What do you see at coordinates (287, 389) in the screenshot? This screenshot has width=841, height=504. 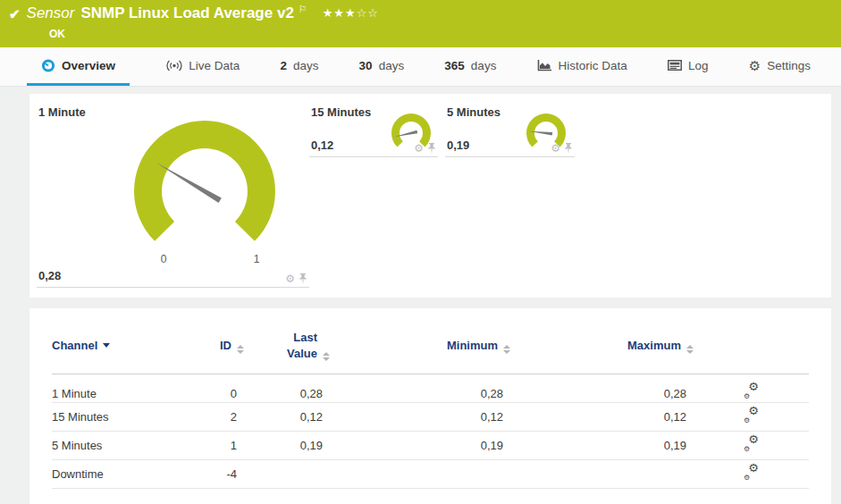 I see `cell-last-value: 0,28` at bounding box center [287, 389].